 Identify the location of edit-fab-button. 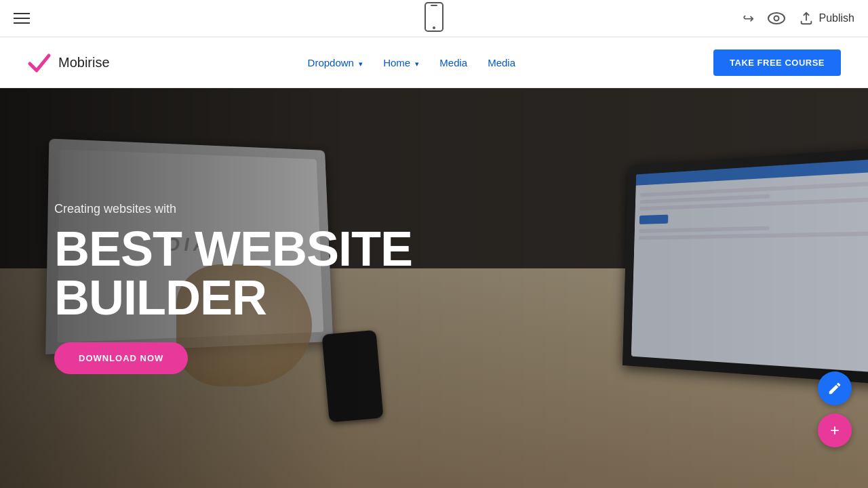
(835, 388).